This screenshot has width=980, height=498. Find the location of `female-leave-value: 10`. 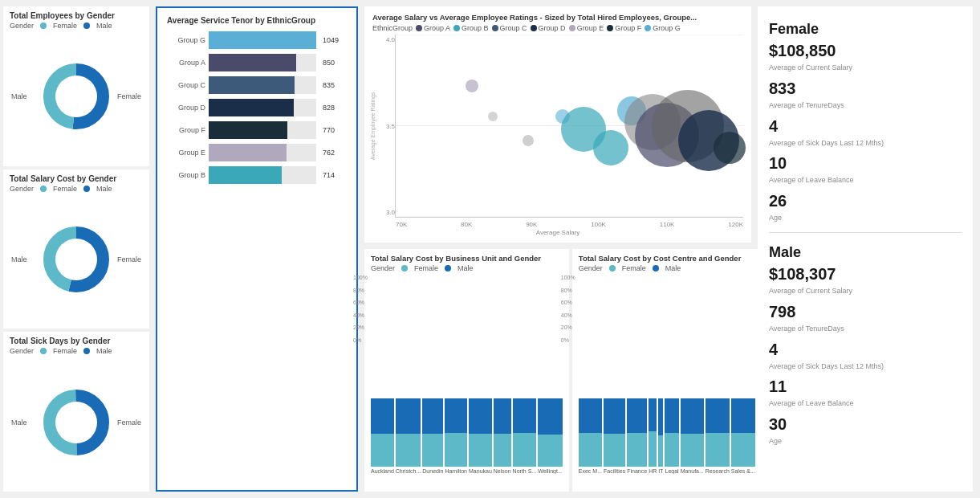

female-leave-value: 10 is located at coordinates (865, 163).